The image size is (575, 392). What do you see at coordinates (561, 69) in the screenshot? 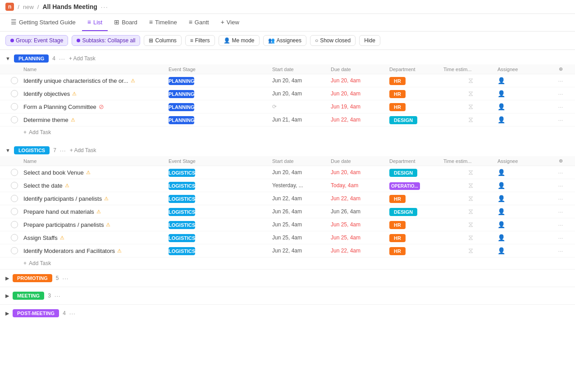
I see `col-add: ⊕` at bounding box center [561, 69].